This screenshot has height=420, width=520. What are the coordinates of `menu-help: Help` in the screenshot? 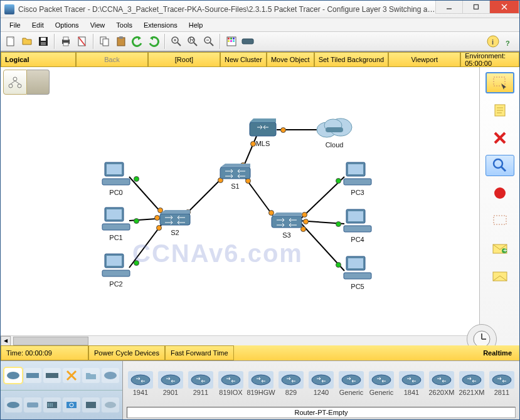 It's located at (196, 25).